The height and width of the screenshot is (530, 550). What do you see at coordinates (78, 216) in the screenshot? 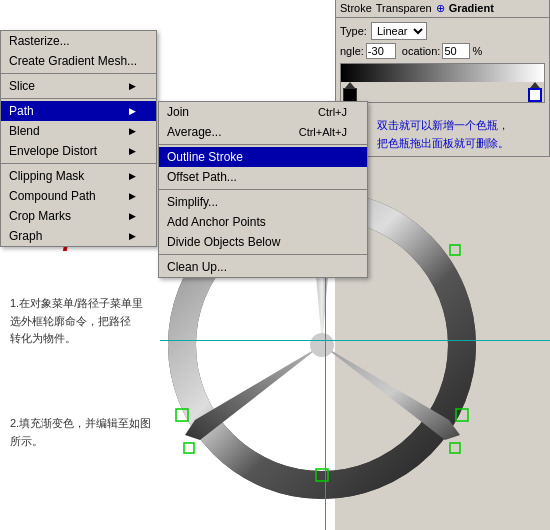
I see `menu-crop-marks: Crop Marks` at bounding box center [78, 216].